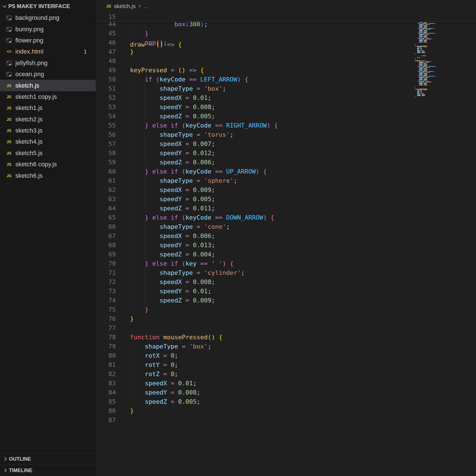  I want to click on breadcrumb-item-file: sketch.js, so click(125, 6).